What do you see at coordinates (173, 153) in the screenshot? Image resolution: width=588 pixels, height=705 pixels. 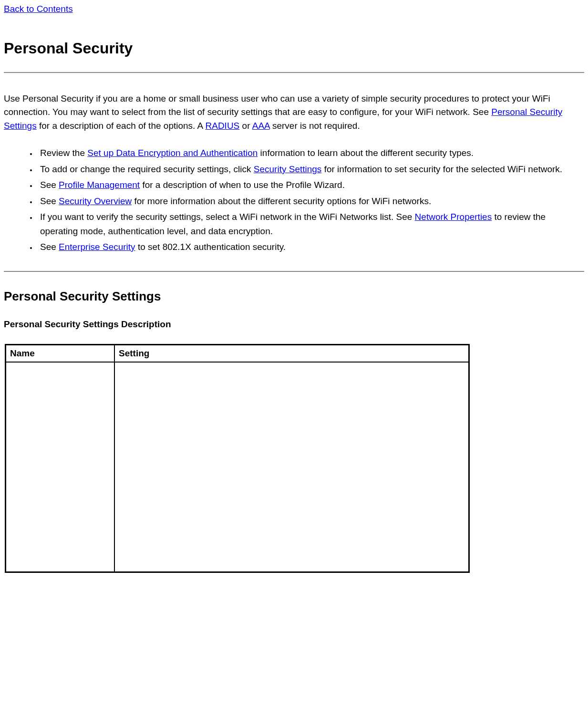 I see `inline-link: Set up Data Encryption and Authenticatio…` at bounding box center [173, 153].